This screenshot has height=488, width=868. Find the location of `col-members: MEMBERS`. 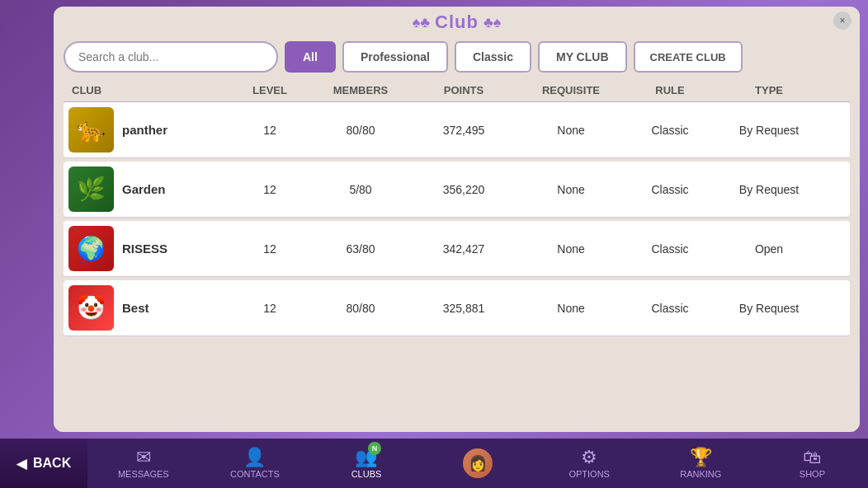

col-members: MEMBERS is located at coordinates (361, 91).